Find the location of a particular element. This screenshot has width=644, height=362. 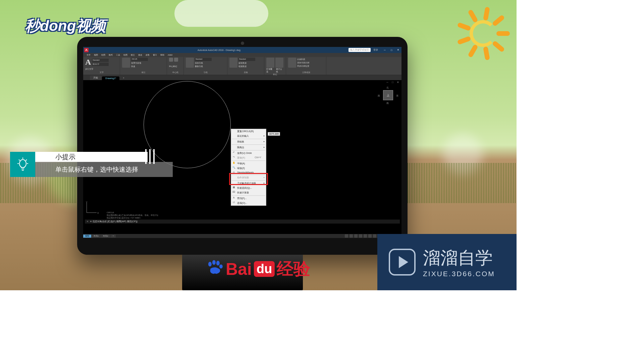

tab-start: 开始 is located at coordinates (96, 78).